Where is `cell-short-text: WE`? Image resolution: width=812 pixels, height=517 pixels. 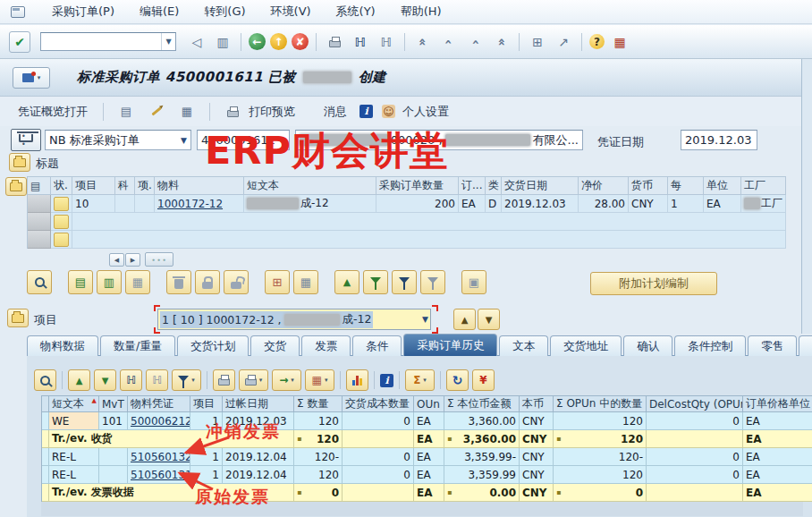
cell-short-text: WE is located at coordinates (74, 421).